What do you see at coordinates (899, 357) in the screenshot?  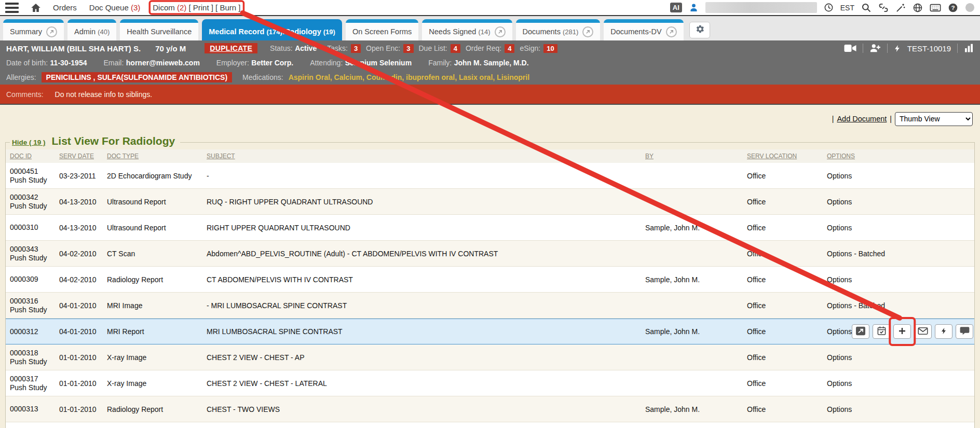 I see `options-cell: Options` at bounding box center [899, 357].